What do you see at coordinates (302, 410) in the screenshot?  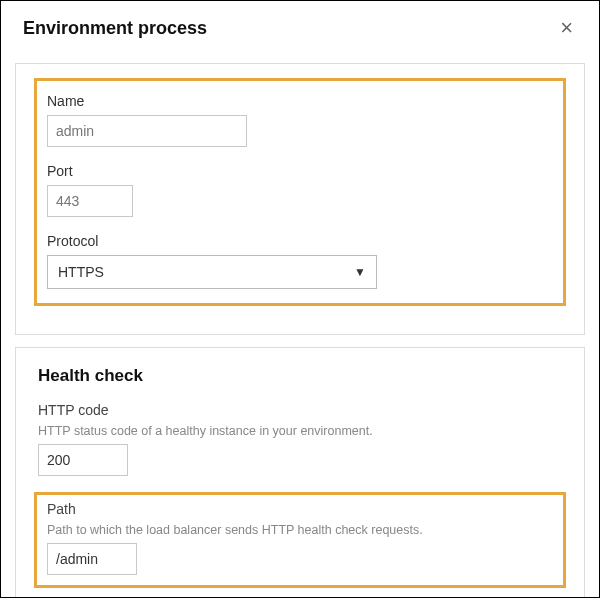 I see `http-code-label: HTTP code` at bounding box center [302, 410].